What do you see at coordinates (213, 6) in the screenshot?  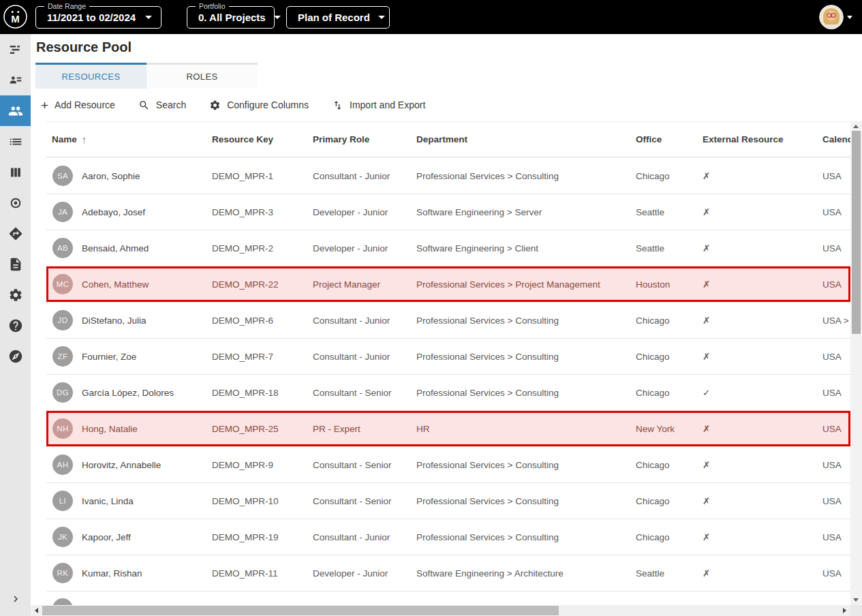 I see `portfolio-label: Portfolio` at bounding box center [213, 6].